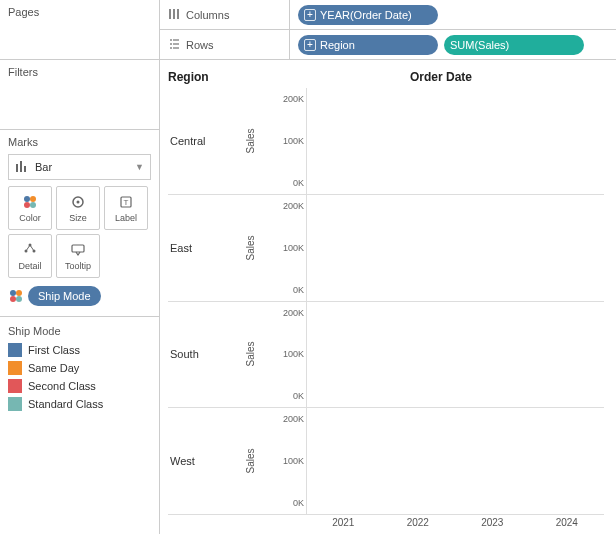  I want to click on color-encoding-pill: Ship Mode, so click(64, 296).